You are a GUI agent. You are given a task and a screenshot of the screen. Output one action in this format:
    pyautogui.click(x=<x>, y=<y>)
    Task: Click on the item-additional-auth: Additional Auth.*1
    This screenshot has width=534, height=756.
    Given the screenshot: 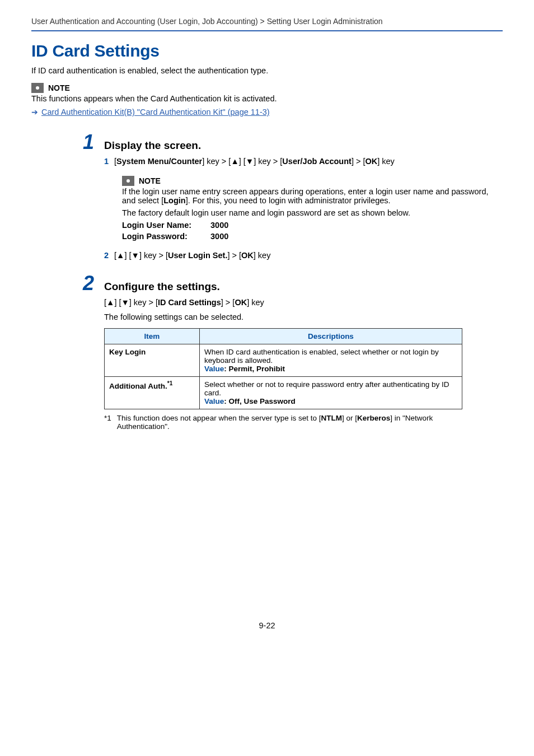 What is the action you would take?
    pyautogui.click(x=152, y=393)
    